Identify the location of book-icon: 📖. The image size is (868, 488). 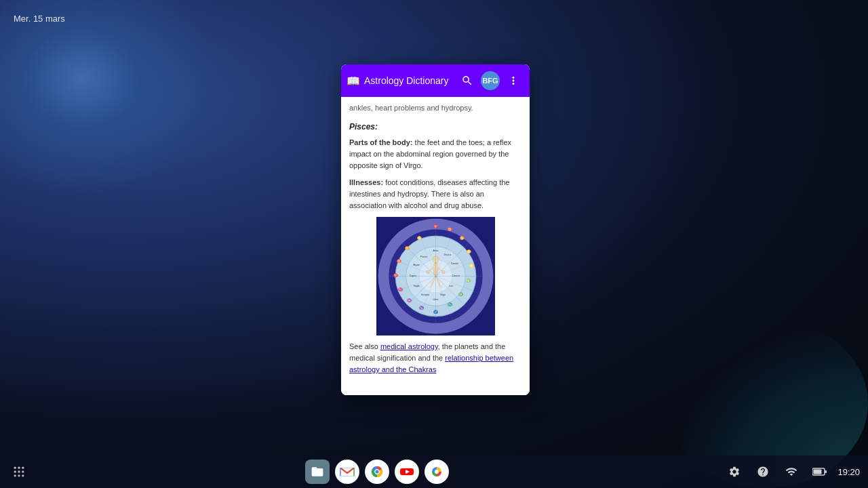
(353, 81).